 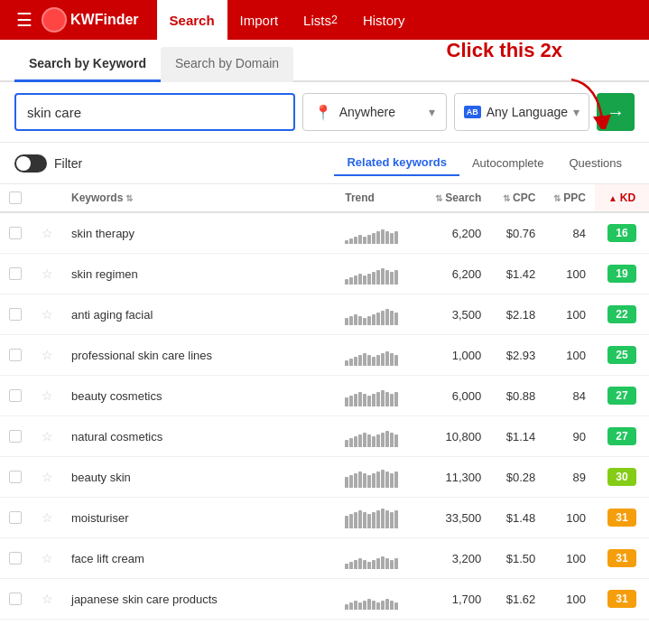 I want to click on row-trend, so click(x=381, y=314).